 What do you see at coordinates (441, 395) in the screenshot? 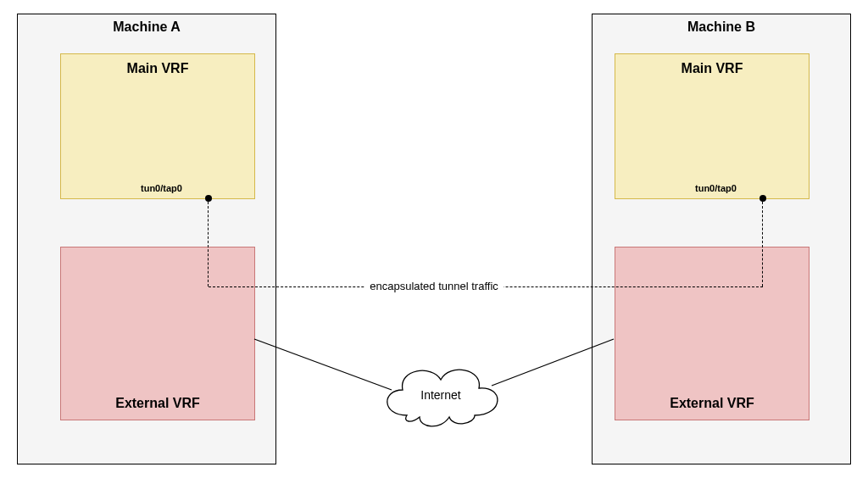
I see `internet-label: Internet` at bounding box center [441, 395].